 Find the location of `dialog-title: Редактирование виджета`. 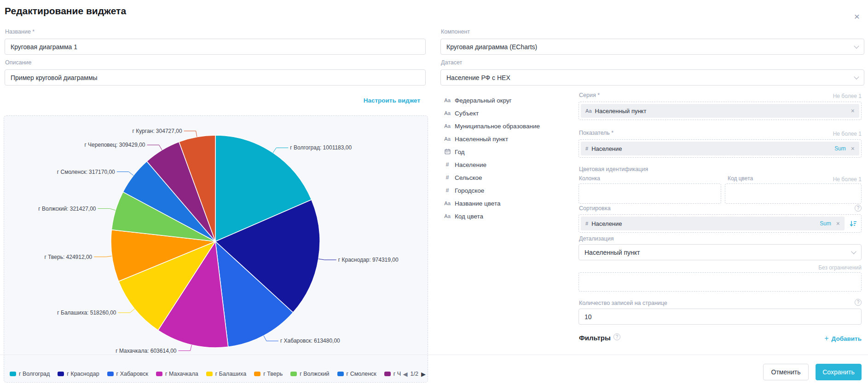

dialog-title: Редактирование виджета is located at coordinates (65, 11).